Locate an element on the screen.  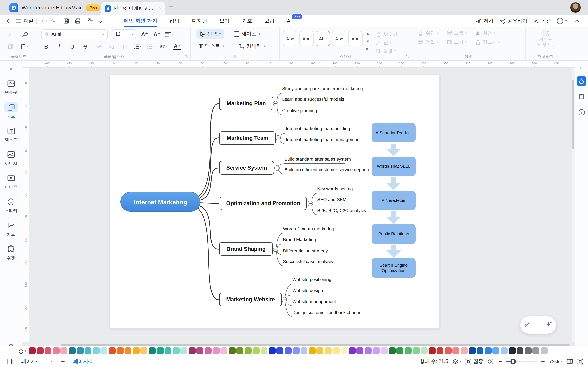
flow-step-newsletter: A Newsletter is located at coordinates (394, 200).